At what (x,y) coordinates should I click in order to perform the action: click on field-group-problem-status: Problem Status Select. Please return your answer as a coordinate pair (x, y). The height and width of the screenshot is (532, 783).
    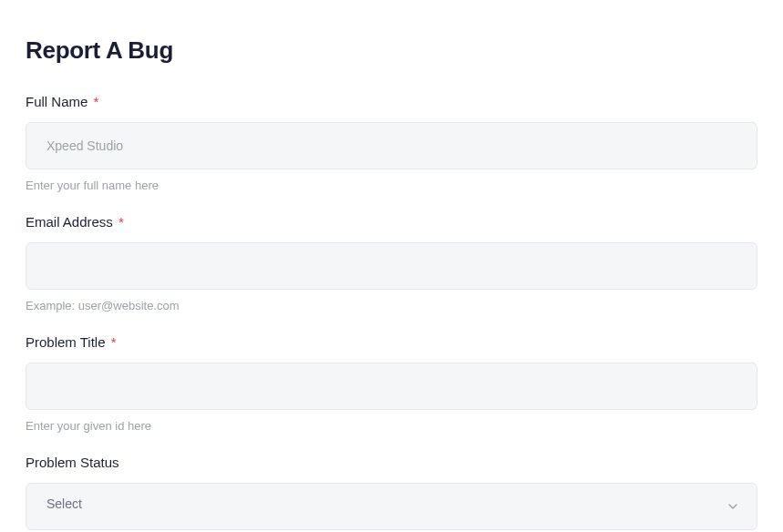
    Looking at the image, I should click on (392, 492).